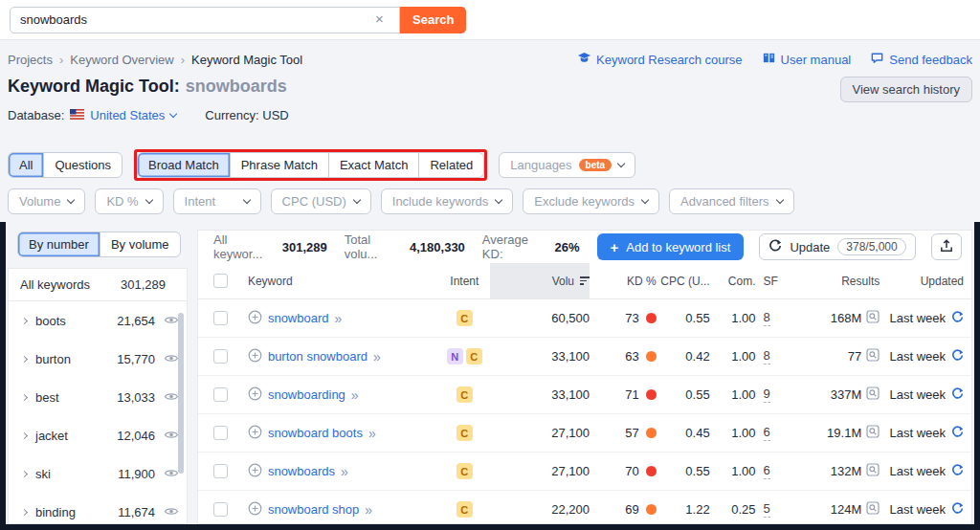  What do you see at coordinates (220, 281) in the screenshot?
I see `select-all-checkbox` at bounding box center [220, 281].